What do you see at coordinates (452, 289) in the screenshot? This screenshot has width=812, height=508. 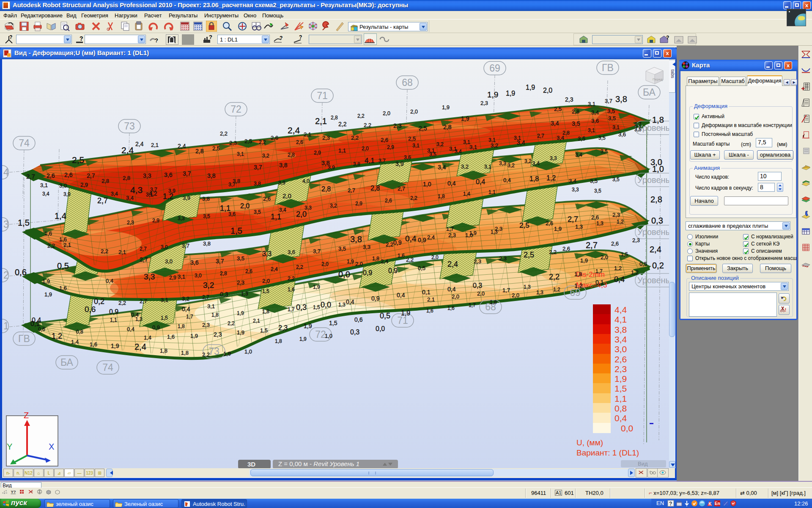 I see `svg-text: 0,4` at bounding box center [452, 289].